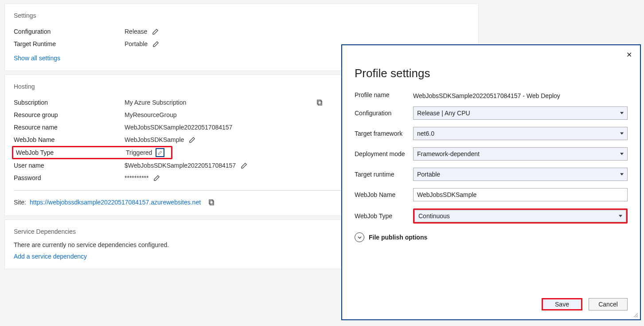 This screenshot has height=326, width=644. I want to click on configuration-label: Configuration, so click(69, 31).